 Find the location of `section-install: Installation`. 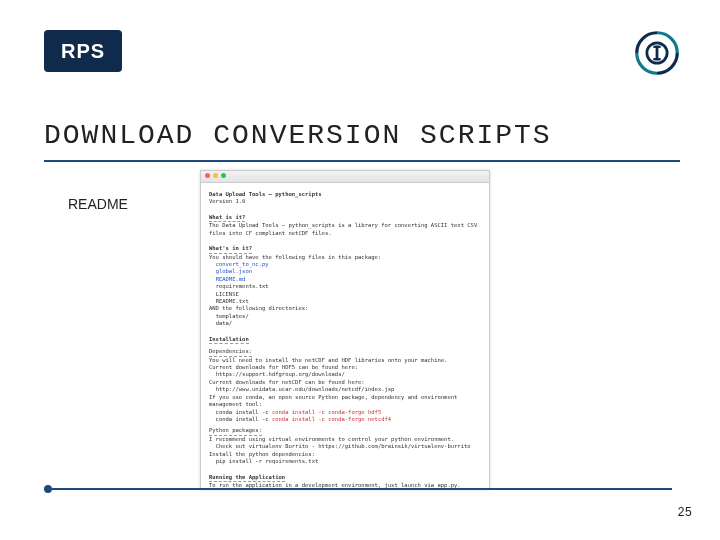

section-install: Installation is located at coordinates (229, 340).